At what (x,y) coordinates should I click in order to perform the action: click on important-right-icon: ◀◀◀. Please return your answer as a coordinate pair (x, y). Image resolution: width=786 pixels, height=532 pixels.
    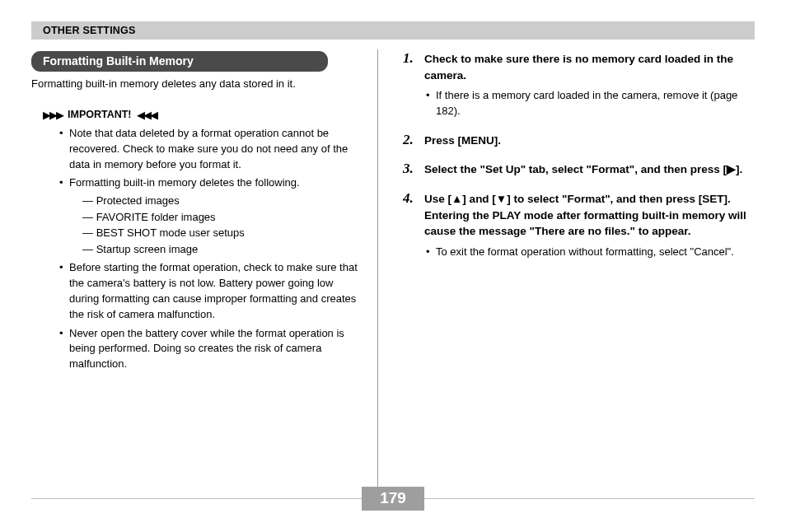
    Looking at the image, I should click on (147, 115).